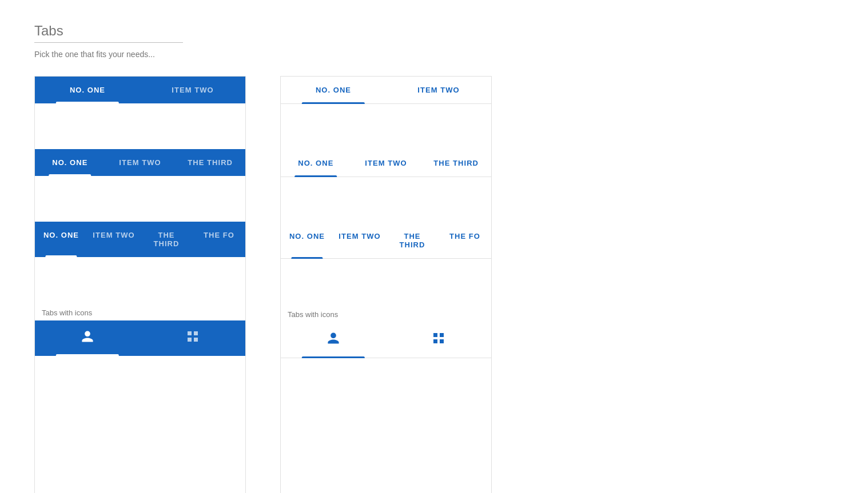 Image resolution: width=868 pixels, height=493 pixels. Describe the element at coordinates (434, 54) in the screenshot. I see `page-subtitle: Pick the one that fits your needs...` at that location.